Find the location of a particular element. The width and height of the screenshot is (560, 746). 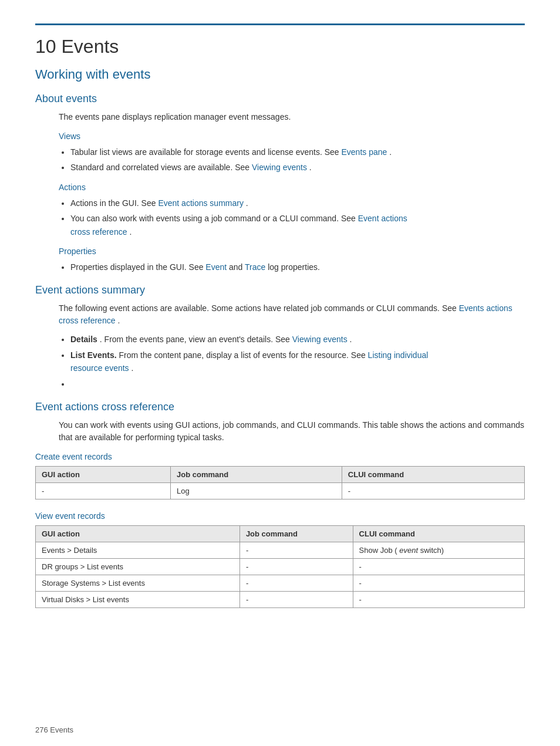

event-actions-summary-heading: Event actions summary is located at coordinates (280, 290).